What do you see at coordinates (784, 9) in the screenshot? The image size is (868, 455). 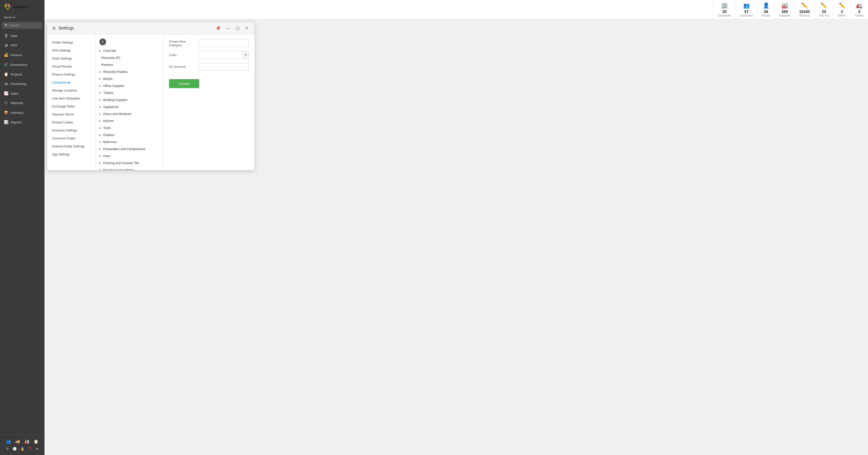 I see `topbar-suppliers: 🏭 389 Suppliers` at bounding box center [784, 9].